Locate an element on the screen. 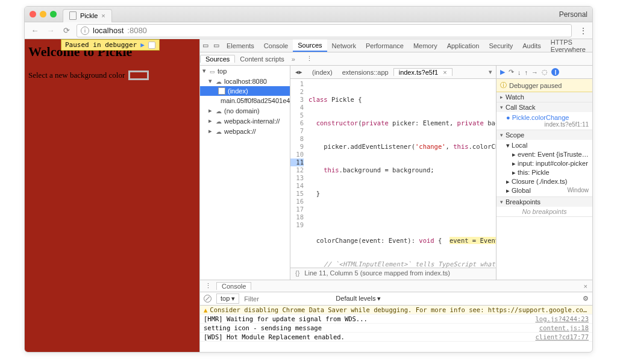  tab-sources: Sources is located at coordinates (310, 46).